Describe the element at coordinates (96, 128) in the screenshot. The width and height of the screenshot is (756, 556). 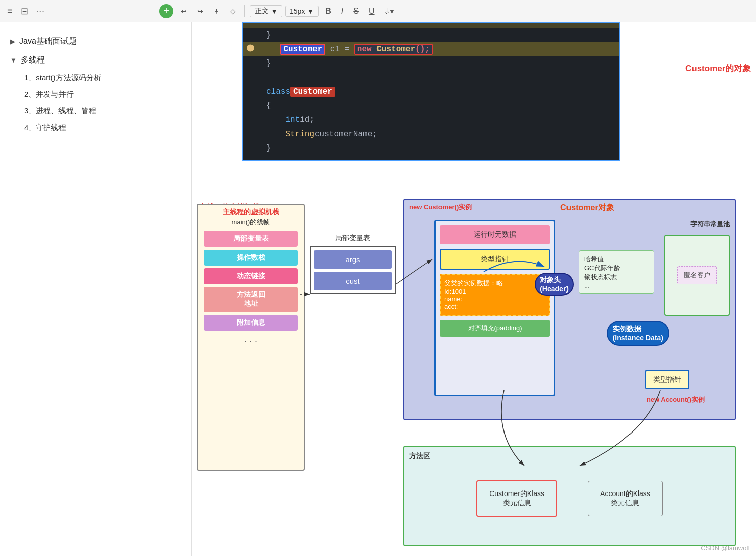
I see `sidebar-subitem-daemon: 4、守护线程` at that location.